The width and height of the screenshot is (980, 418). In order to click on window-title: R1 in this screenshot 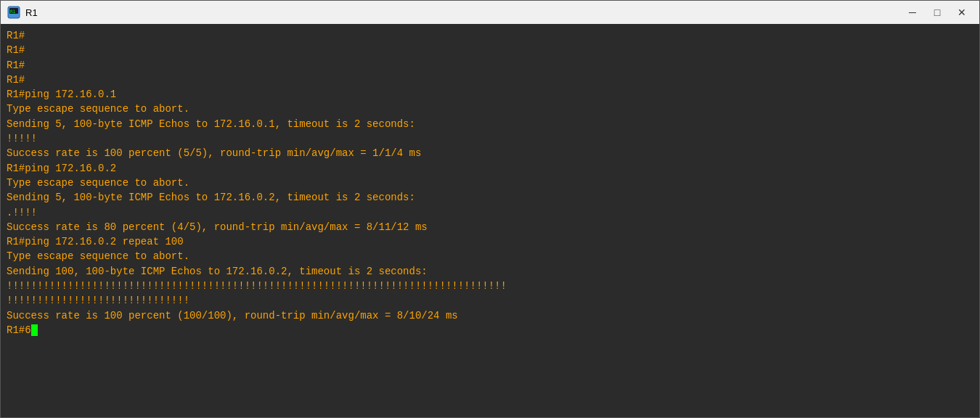, I will do `click(32, 13)`.